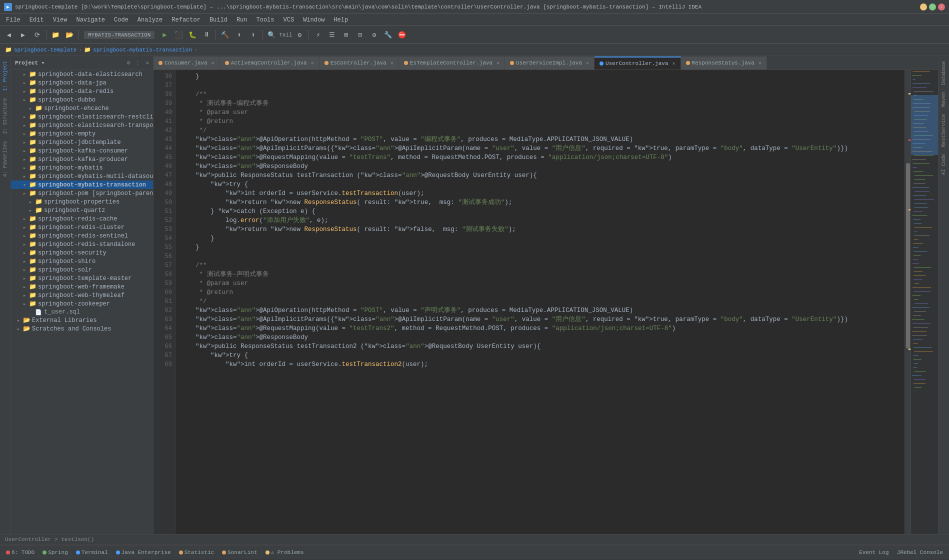  What do you see at coordinates (285, 552) in the screenshot?
I see `bottom-tab-6: ⚠ Problems` at bounding box center [285, 552].